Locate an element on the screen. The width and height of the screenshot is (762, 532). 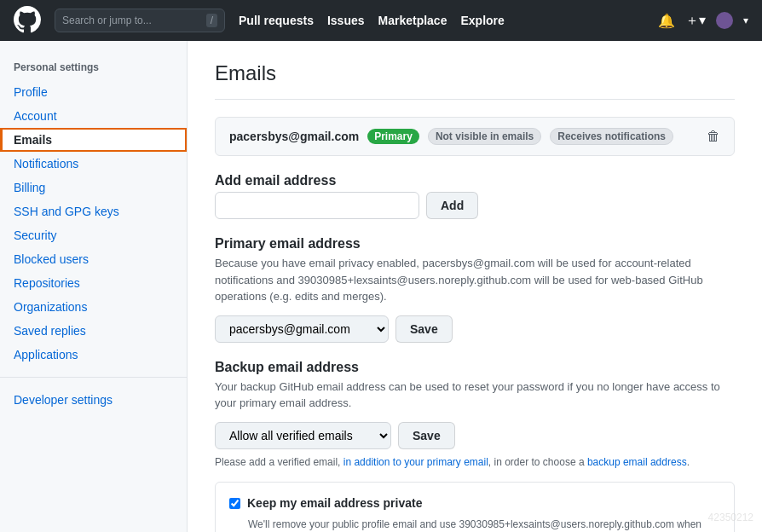
email-address: pacersbys@gmail.com is located at coordinates (294, 136).